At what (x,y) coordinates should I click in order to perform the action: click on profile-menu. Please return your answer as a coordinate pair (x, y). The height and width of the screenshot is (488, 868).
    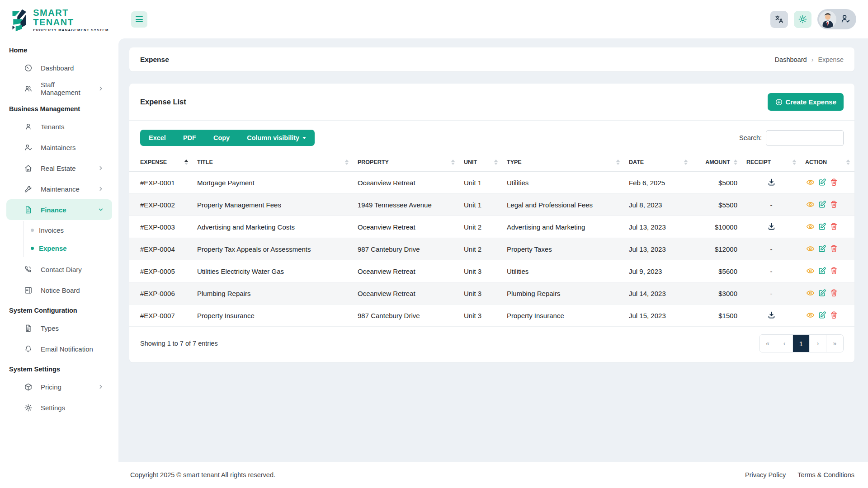
    Looking at the image, I should click on (837, 19).